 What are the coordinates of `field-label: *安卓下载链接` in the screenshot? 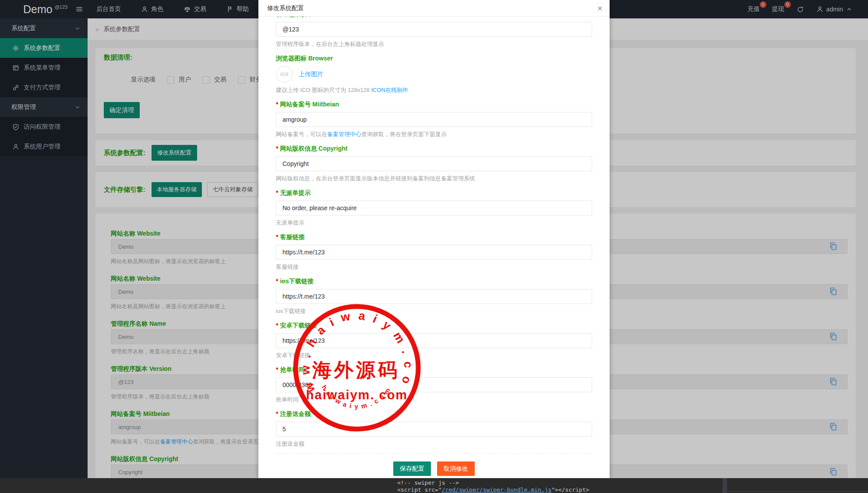 It's located at (434, 325).